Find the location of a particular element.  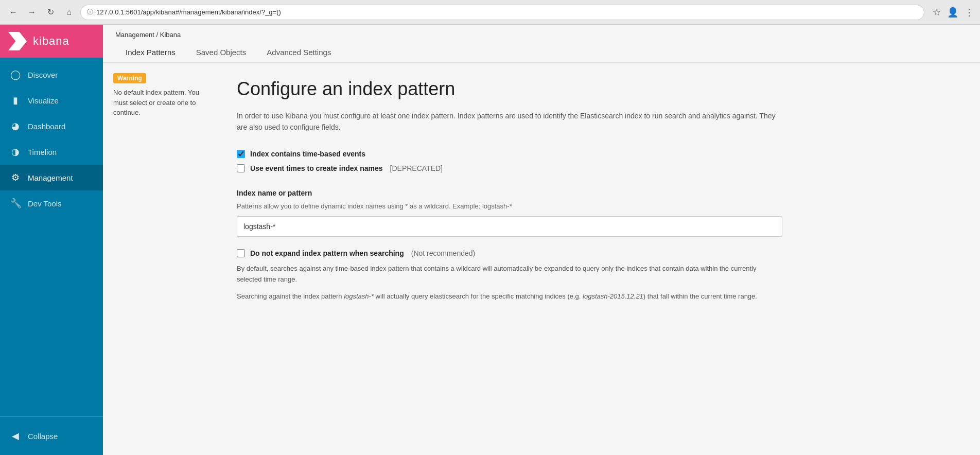

tab-saved-objects: Saved Objects is located at coordinates (221, 52).